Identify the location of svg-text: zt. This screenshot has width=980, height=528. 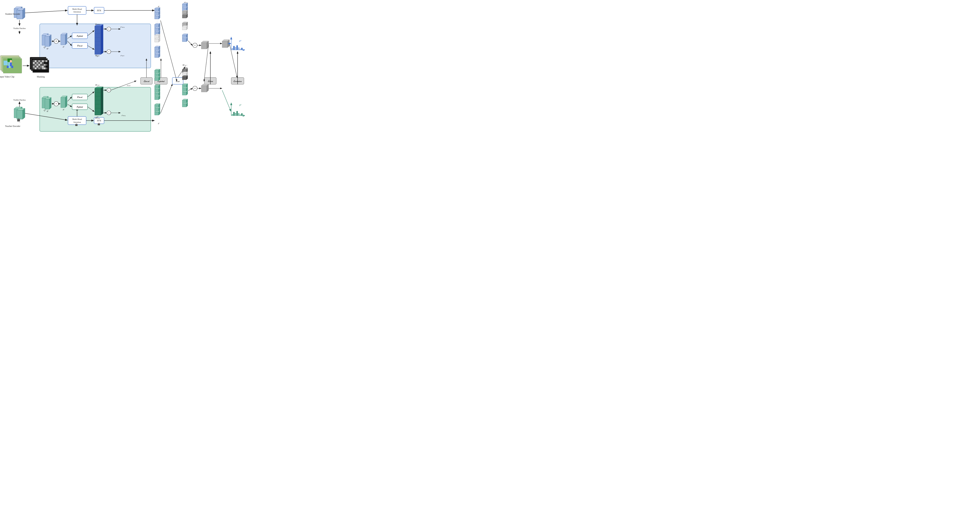
(159, 123).